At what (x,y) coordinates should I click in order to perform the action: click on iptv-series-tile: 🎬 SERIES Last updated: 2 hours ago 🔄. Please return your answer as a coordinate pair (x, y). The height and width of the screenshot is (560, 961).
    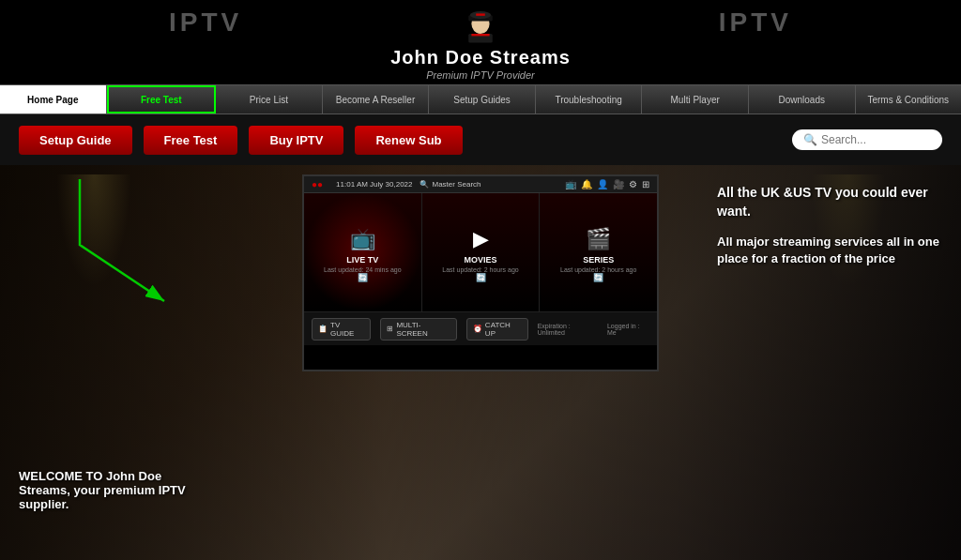
    Looking at the image, I should click on (599, 252).